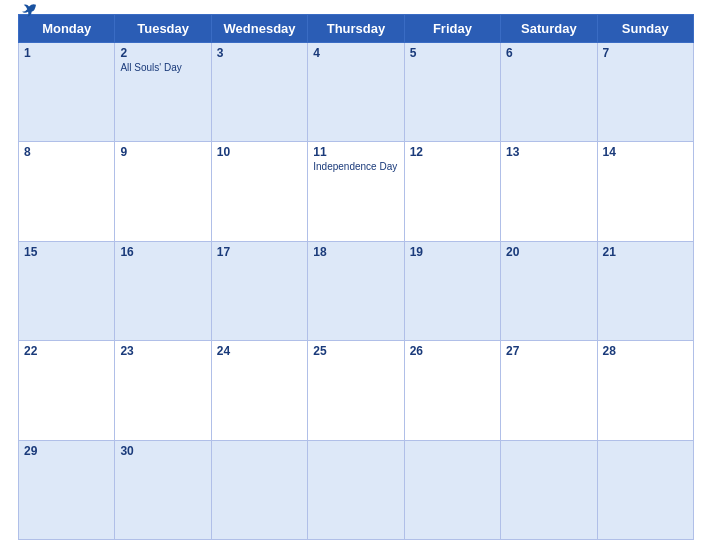  Describe the element at coordinates (163, 192) in the screenshot. I see `calendar-day-cell: 9` at that location.